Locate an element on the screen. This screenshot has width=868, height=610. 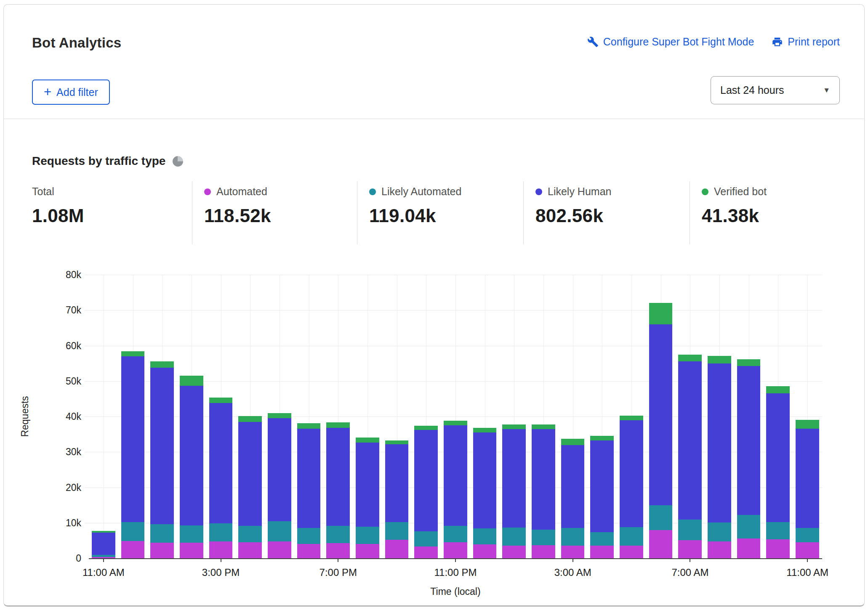
stacked-bar-1200am is located at coordinates (485, 493).